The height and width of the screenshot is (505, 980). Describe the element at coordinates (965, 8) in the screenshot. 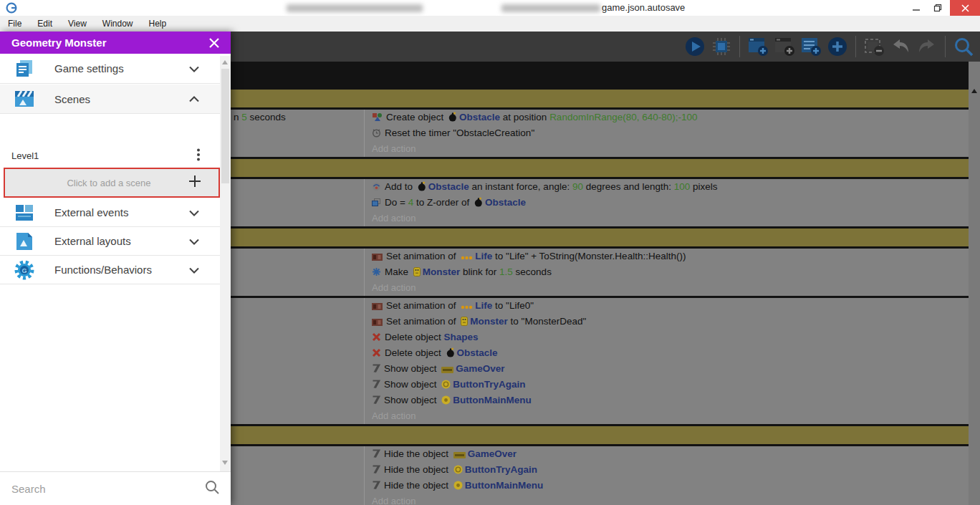

I see `close-window-button` at that location.